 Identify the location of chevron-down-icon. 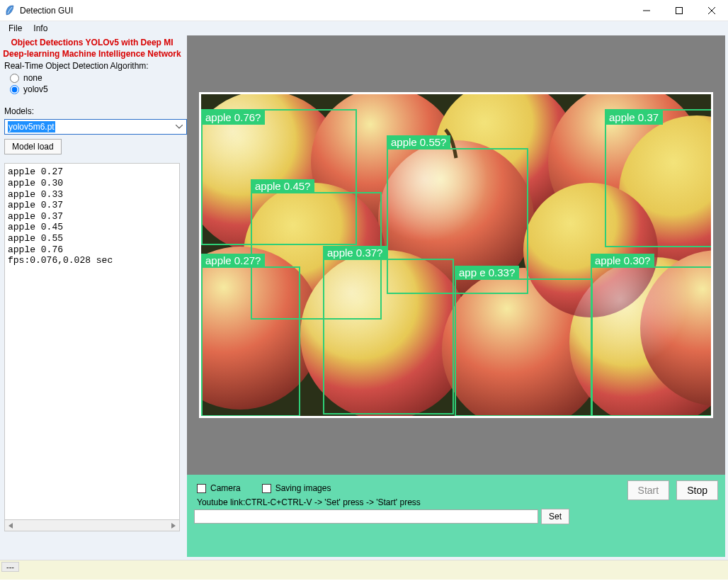
(179, 127).